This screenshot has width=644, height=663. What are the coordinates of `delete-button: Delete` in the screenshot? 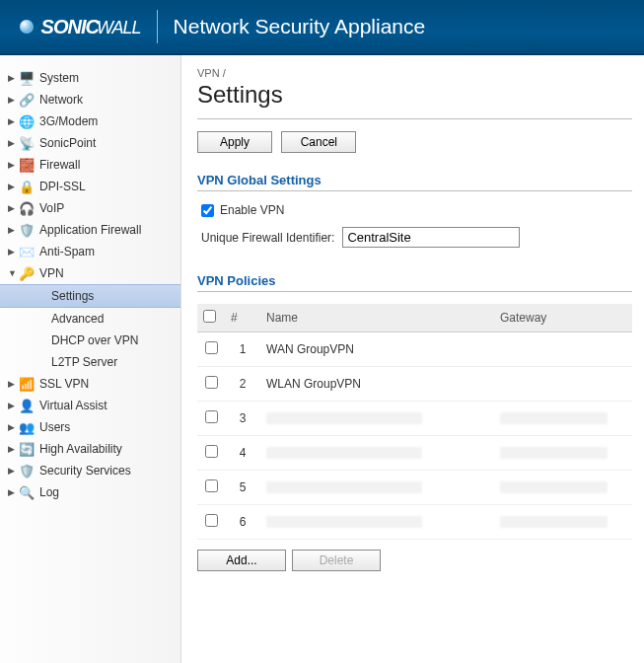 It's located at (336, 560).